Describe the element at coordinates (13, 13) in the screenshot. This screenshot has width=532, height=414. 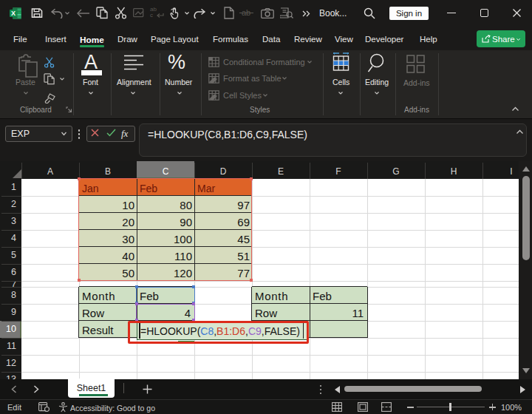
I see `svg-text: X` at that location.